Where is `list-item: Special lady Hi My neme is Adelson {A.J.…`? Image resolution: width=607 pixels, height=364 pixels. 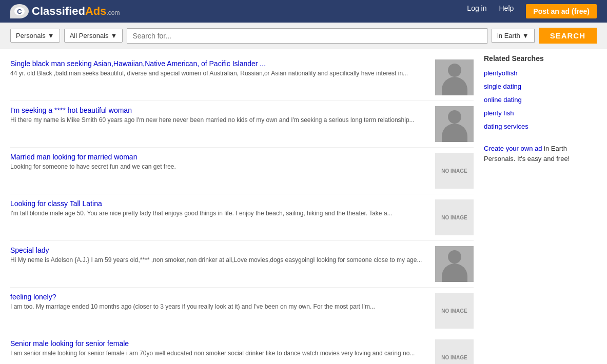 list-item: Special lady Hi My neme is Adelson {A.J.… is located at coordinates (242, 265).